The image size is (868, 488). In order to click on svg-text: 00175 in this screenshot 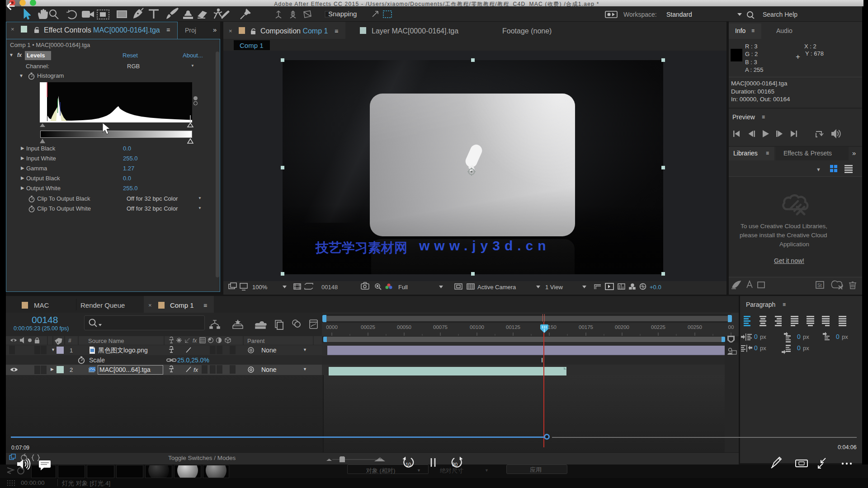, I will do `click(586, 327)`.